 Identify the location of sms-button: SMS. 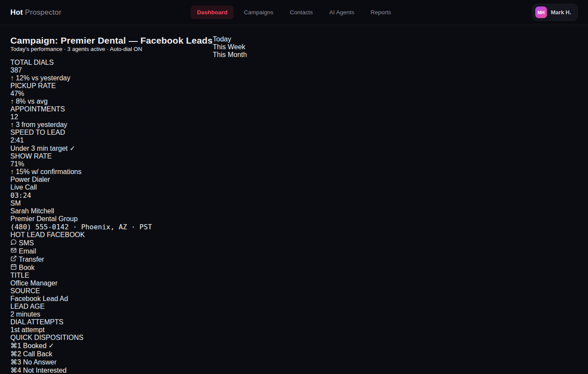
(294, 243).